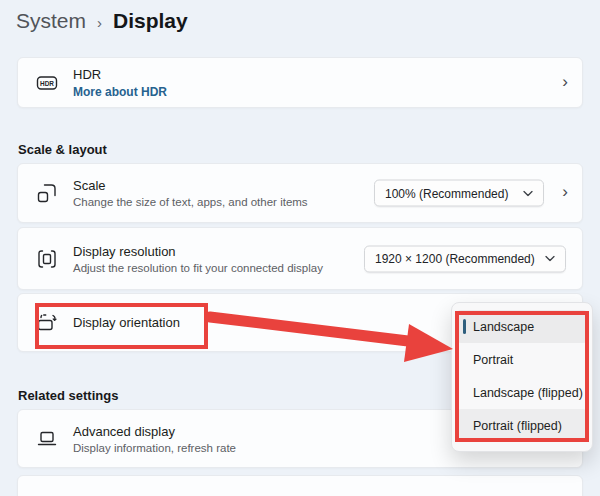 The width and height of the screenshot is (600, 496). What do you see at coordinates (464, 326) in the screenshot?
I see `selected-accent-bar` at bounding box center [464, 326].